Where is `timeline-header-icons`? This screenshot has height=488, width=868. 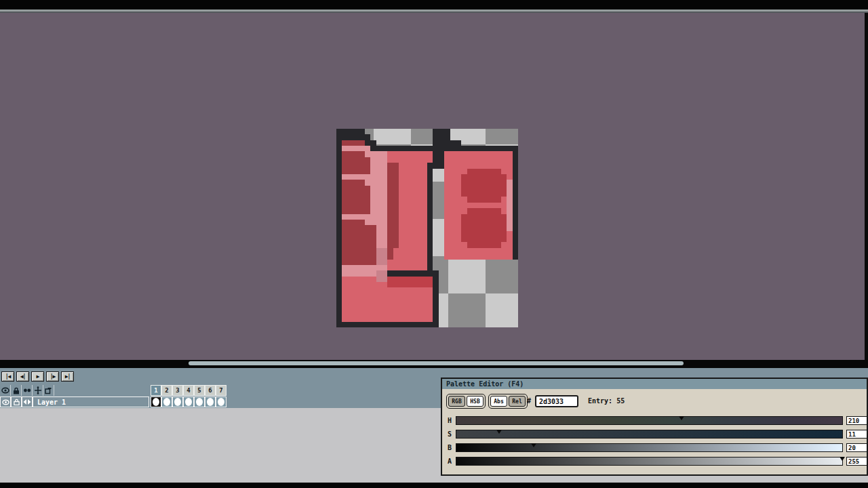 timeline-header-icons is located at coordinates (27, 390).